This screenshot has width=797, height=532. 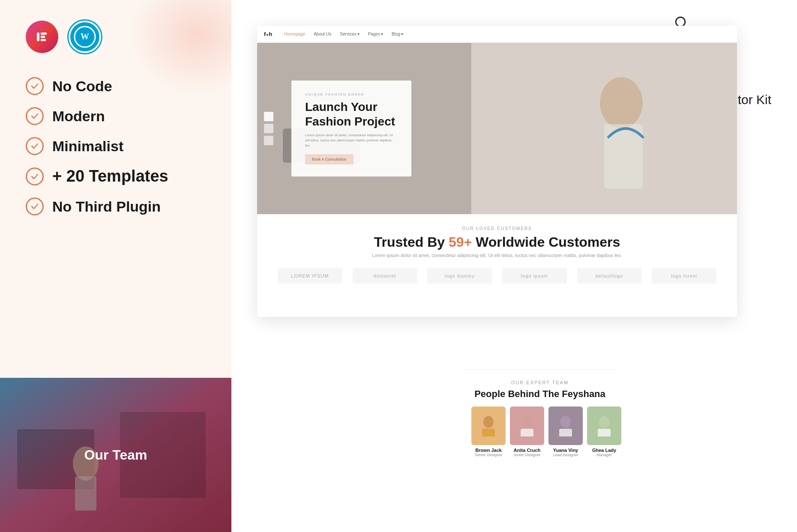 I want to click on brand-logo-5: logo lorem, so click(x=684, y=276).